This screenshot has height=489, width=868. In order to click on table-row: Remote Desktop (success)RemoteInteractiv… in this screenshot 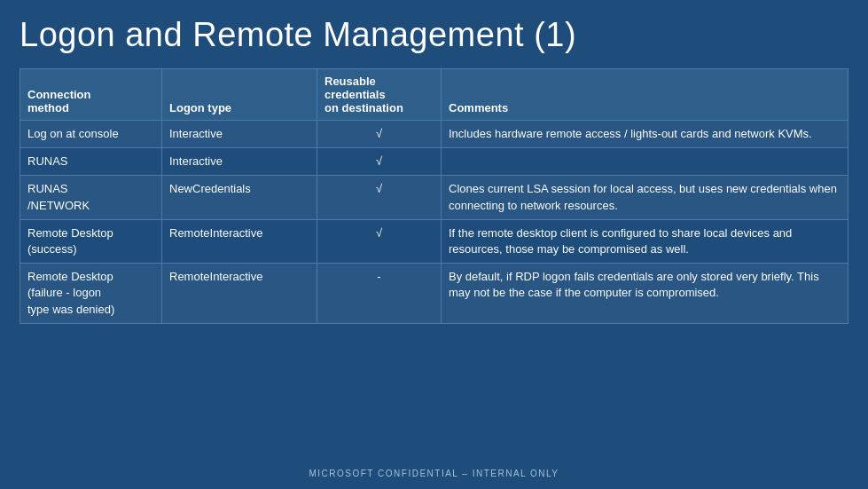, I will do `click(434, 241)`.